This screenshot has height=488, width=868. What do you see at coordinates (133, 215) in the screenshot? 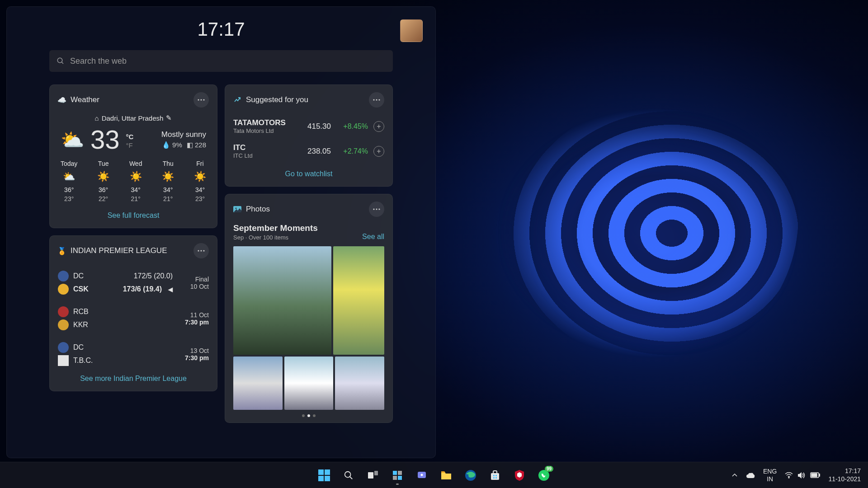
I see `weather-full-forecast-link: See full forecast` at bounding box center [133, 215].